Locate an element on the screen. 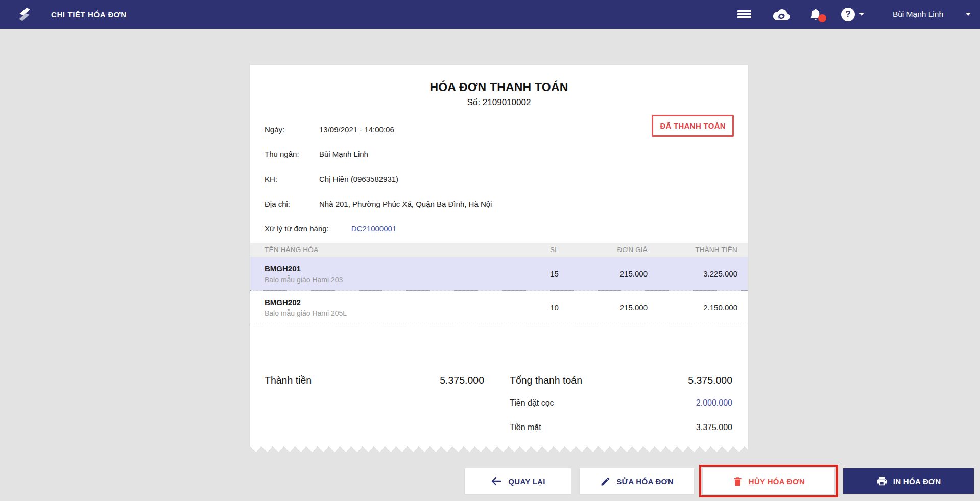 Image resolution: width=980 pixels, height=501 pixels. trash-icon is located at coordinates (737, 481).